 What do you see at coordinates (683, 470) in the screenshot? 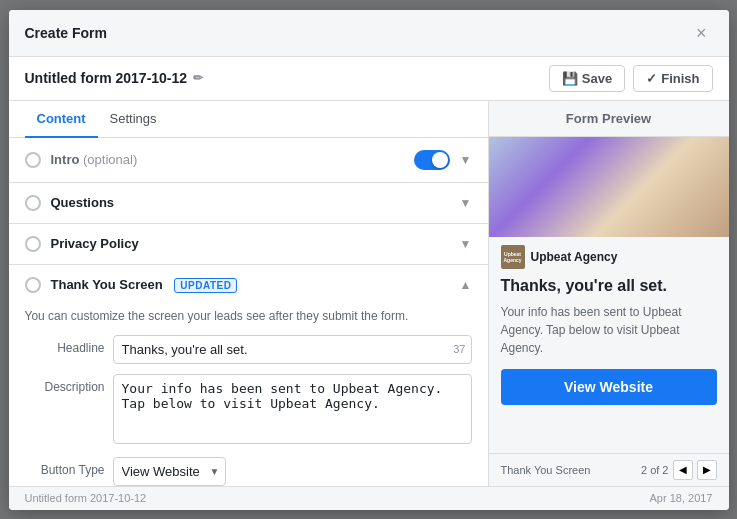
I see `prev-page-button: ◀` at bounding box center [683, 470].